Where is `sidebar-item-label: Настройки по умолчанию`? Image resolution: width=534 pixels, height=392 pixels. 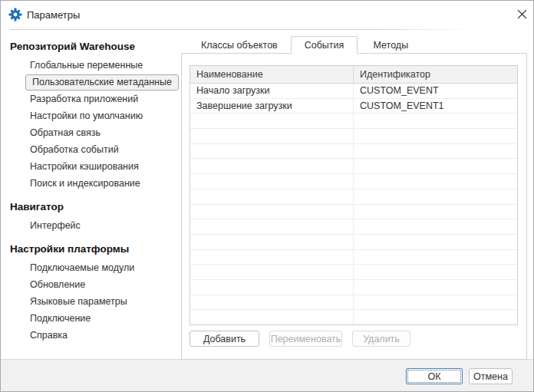
sidebar-item-label: Настройки по умолчанию is located at coordinates (86, 116).